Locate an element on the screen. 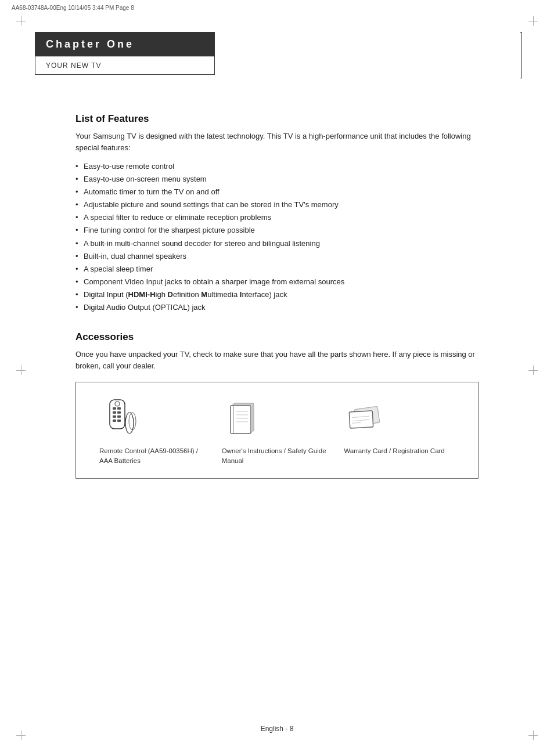 The image size is (554, 756). crosshair-mid-left is located at coordinates (21, 370).